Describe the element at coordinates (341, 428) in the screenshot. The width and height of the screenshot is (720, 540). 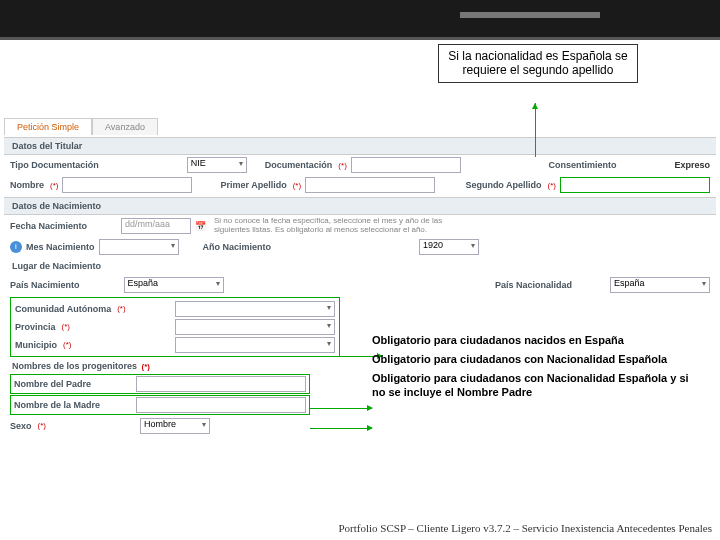
I see `arrow-madre` at that location.